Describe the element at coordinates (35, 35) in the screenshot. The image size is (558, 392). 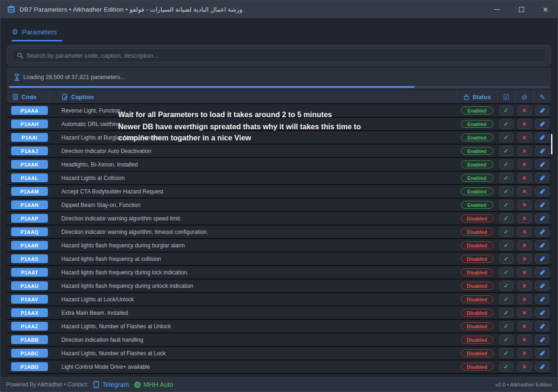
I see `tab-parameters: ⚙ Parameters` at that location.